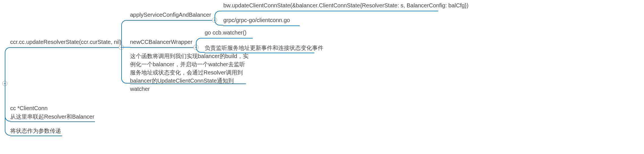 The height and width of the screenshot is (154, 644). What do you see at coordinates (7, 65) in the screenshot?
I see `connector-root-to-main` at bounding box center [7, 65].